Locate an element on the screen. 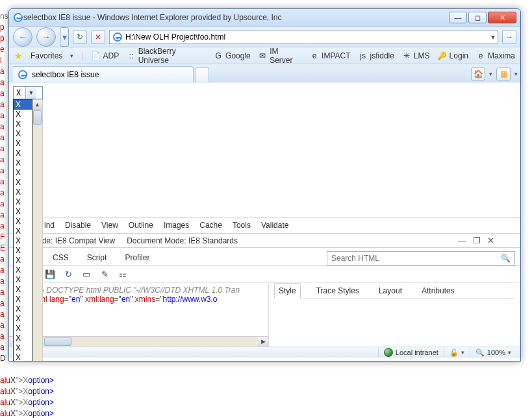 The width and height of the screenshot is (532, 418). style-tab: Attributes is located at coordinates (438, 291).